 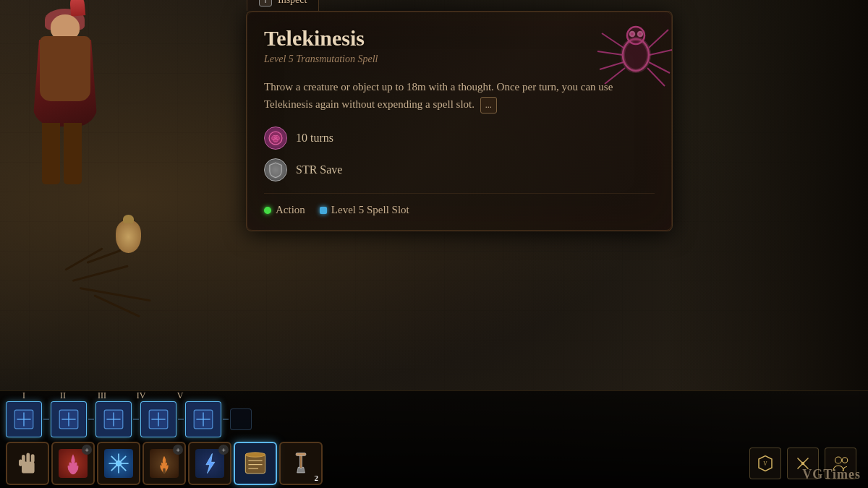 What do you see at coordinates (323, 210) in the screenshot?
I see `action-indicator-blue` at bounding box center [323, 210].